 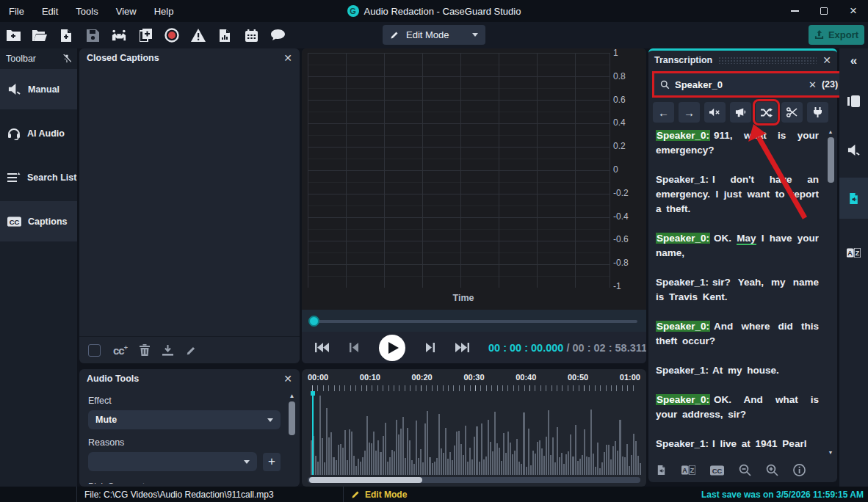 I want to click on transcript-scrollbar: ▲ ▼, so click(x=831, y=292).